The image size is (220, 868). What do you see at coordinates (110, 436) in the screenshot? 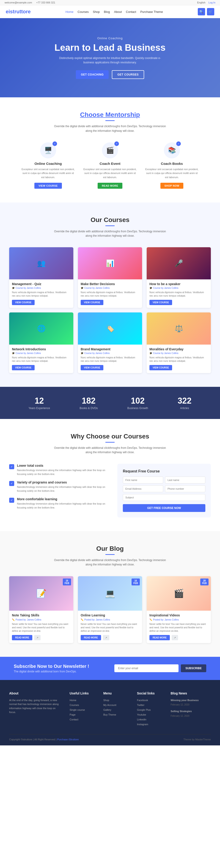
I see `why-title: Why Choose our Courses` at bounding box center [110, 436].